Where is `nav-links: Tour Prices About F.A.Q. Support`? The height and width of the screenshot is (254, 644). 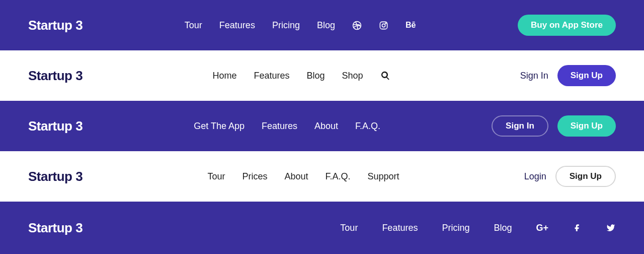
nav-links: Tour Prices About F.A.Q. Support is located at coordinates (303, 176).